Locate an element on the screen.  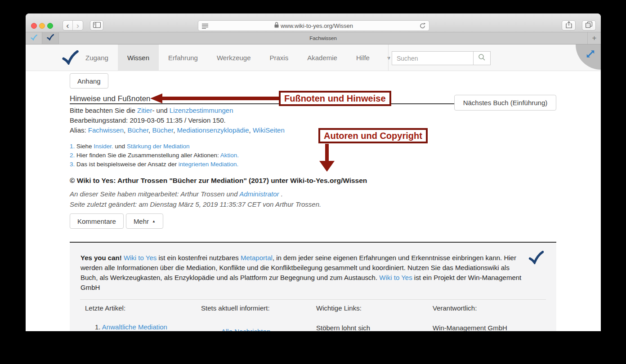
nav-item-hilfe: Hilfe is located at coordinates (363, 58).